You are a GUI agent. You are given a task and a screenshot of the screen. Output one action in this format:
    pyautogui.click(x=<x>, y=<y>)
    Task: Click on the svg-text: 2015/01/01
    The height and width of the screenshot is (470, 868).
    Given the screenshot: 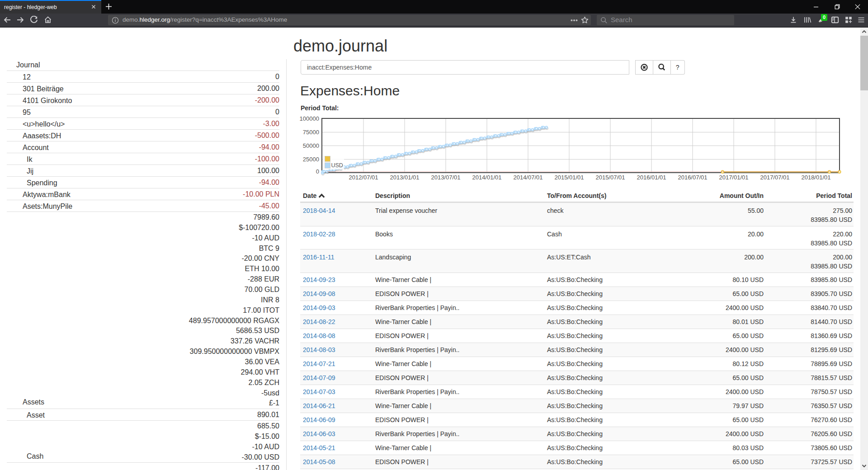 What is the action you would take?
    pyautogui.click(x=569, y=177)
    